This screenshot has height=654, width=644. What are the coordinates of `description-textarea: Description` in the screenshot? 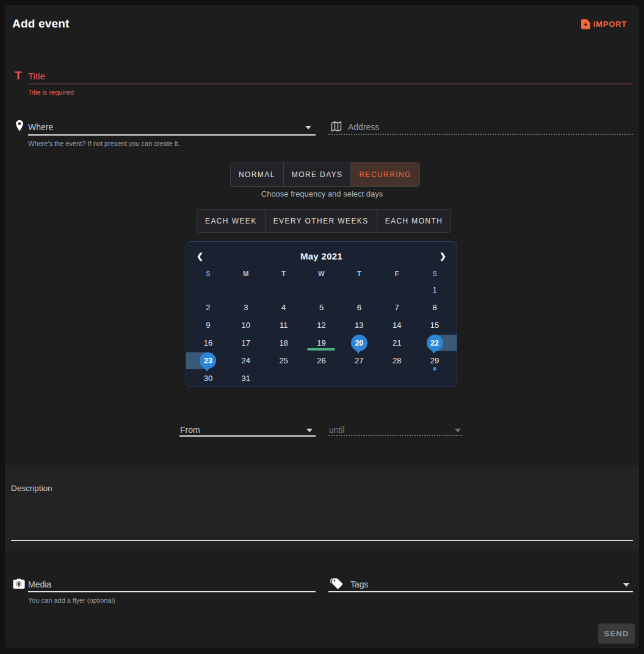 It's located at (32, 489).